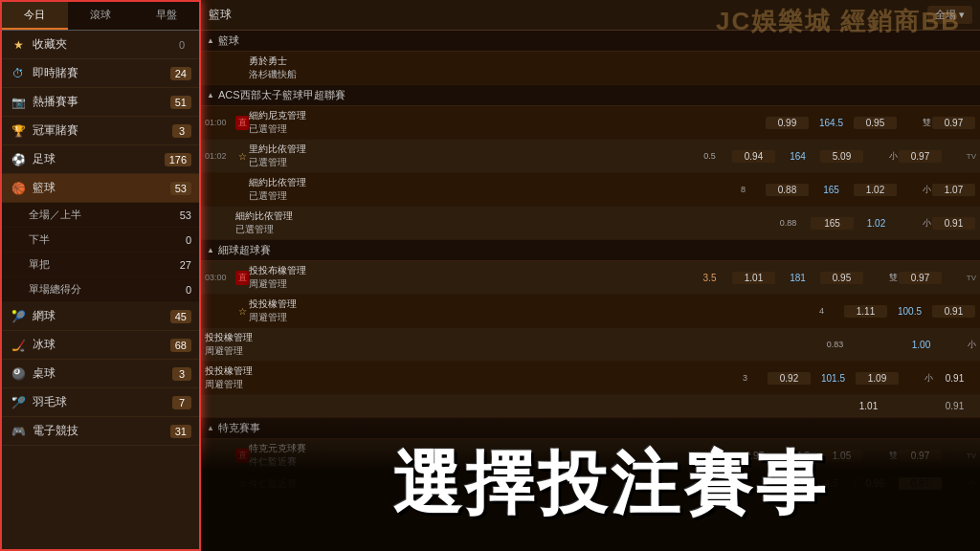 The image size is (980, 551). Describe the element at coordinates (182, 265) in the screenshot. I see `single-count: 27` at that location.